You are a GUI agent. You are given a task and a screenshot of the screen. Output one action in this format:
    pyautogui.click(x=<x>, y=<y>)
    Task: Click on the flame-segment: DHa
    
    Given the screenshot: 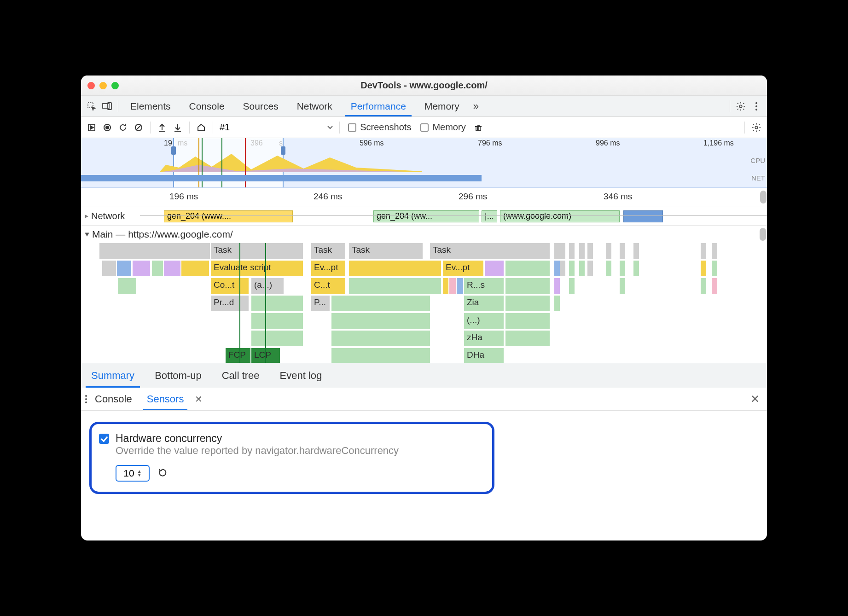 What is the action you would take?
    pyautogui.click(x=484, y=355)
    